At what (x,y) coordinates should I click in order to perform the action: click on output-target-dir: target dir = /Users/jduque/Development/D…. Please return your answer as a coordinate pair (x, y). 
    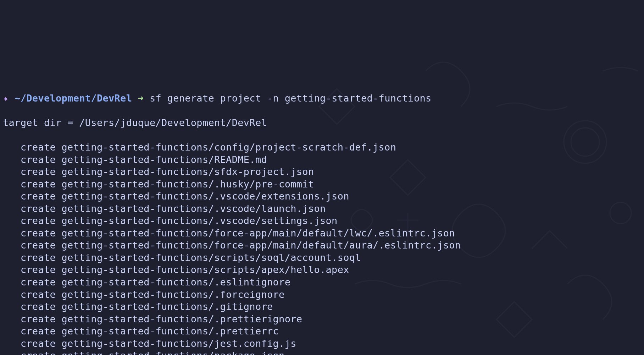
    Looking at the image, I should click on (322, 123).